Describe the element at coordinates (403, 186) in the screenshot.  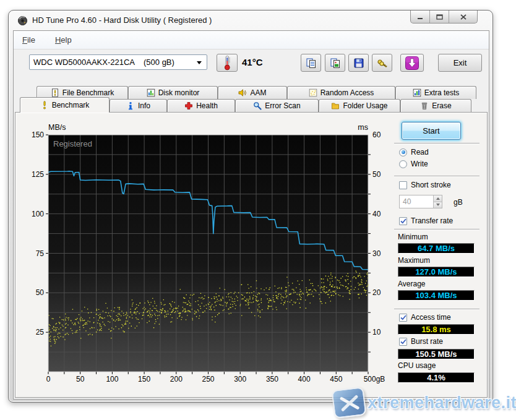
I see `short-stroke-checkbox` at that location.